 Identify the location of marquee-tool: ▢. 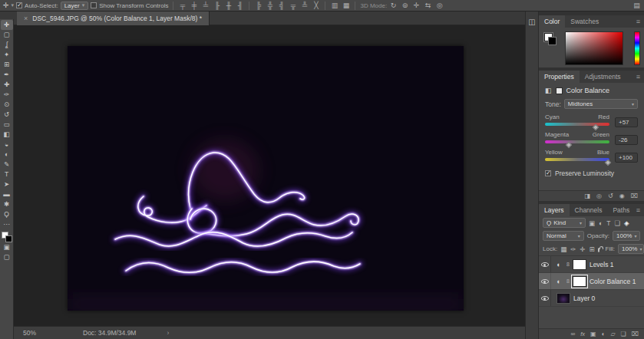
(7, 35).